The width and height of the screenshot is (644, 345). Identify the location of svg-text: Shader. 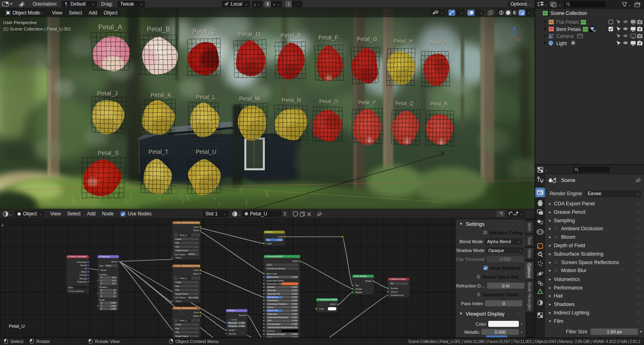
(359, 292).